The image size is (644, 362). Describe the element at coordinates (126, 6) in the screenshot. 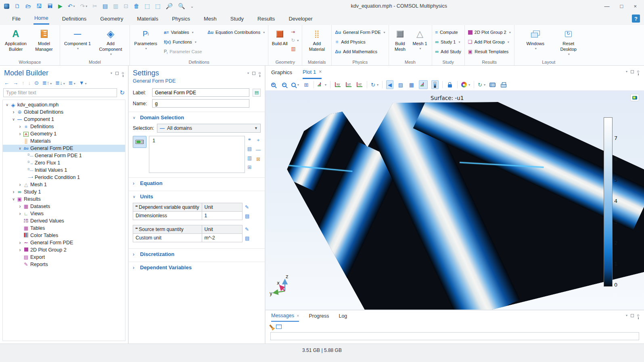

I see `duplicate-button: ⊡` at that location.